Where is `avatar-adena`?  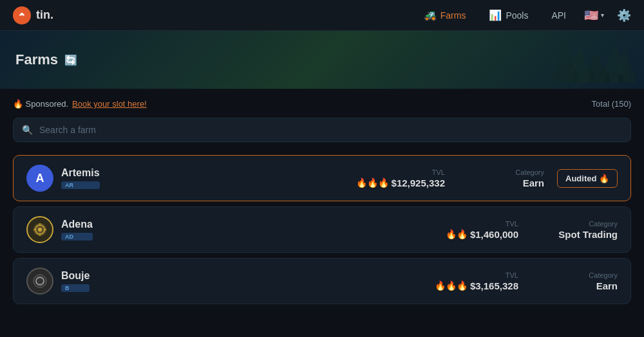 avatar-adena is located at coordinates (40, 230).